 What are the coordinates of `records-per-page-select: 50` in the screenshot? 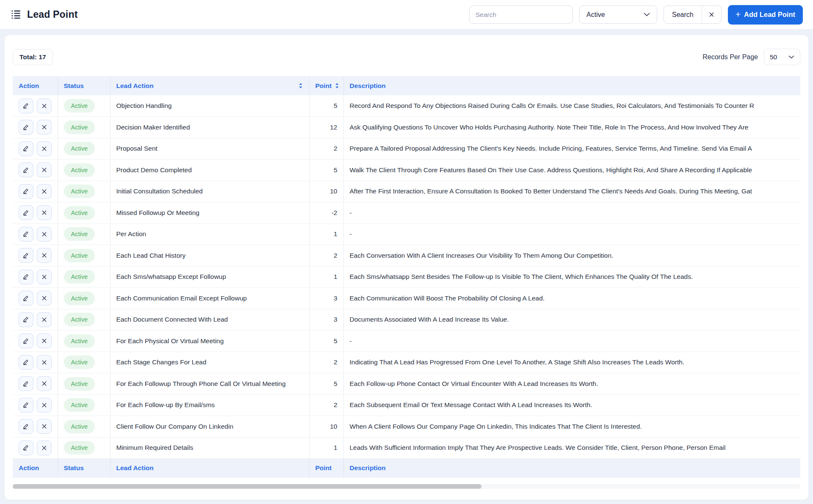 It's located at (782, 57).